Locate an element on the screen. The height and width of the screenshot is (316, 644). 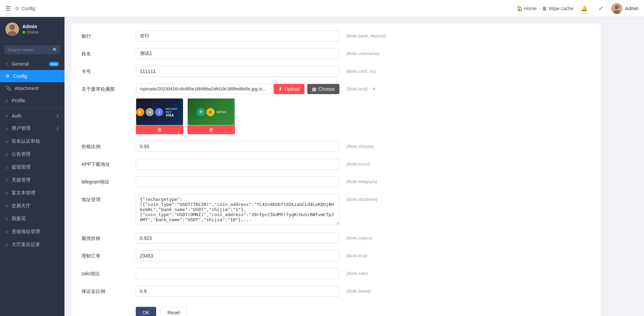
image-gallery: ₿ ✕ Ξ INSTANT BUY VISA is located at coordinates (238, 116).